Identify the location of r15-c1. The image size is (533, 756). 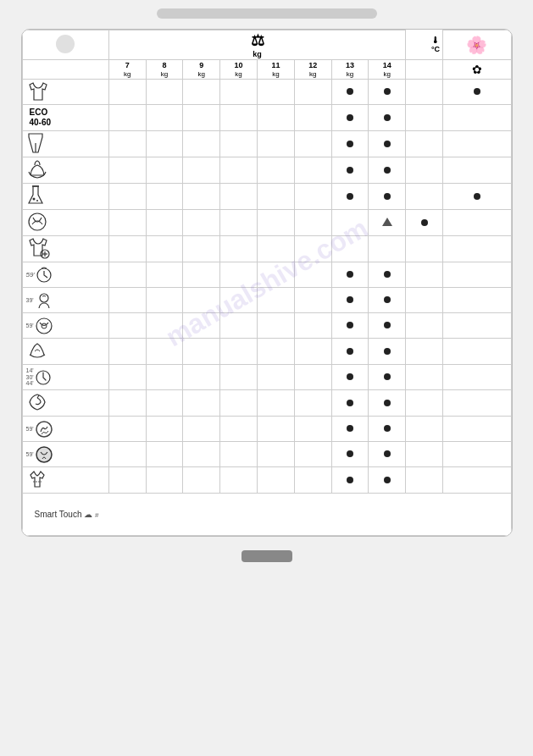
(127, 455).